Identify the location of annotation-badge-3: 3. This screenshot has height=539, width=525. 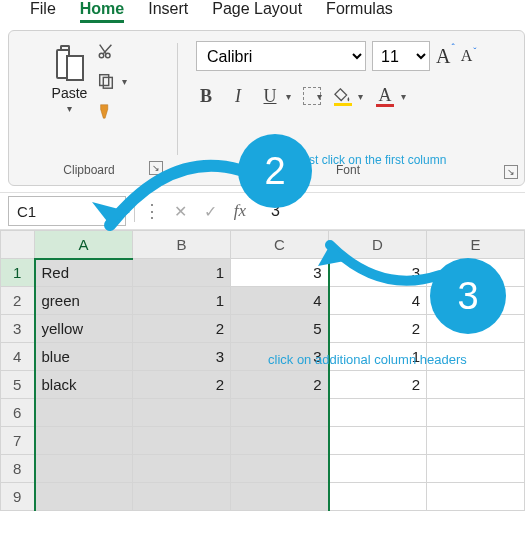
(468, 296).